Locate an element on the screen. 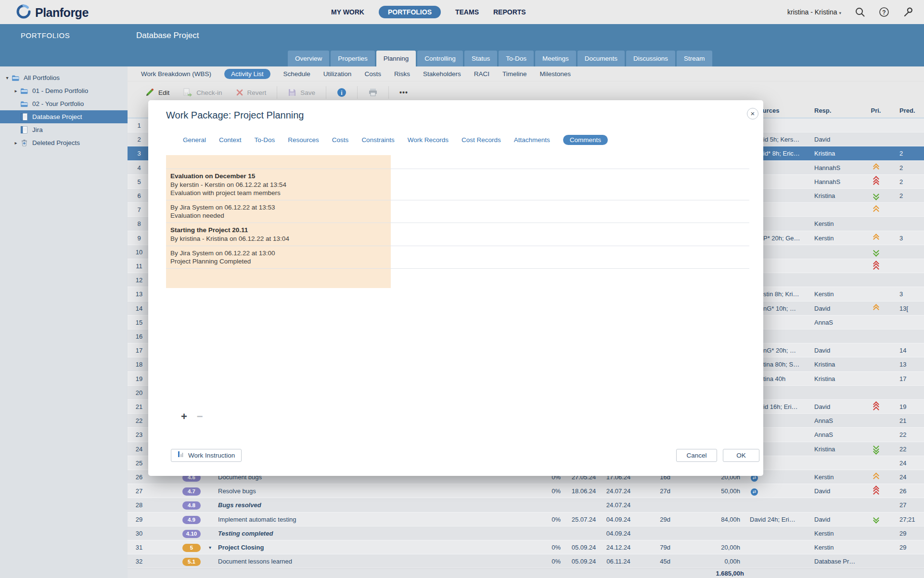 The width and height of the screenshot is (924, 578). row-number: 1 is located at coordinates (139, 125).